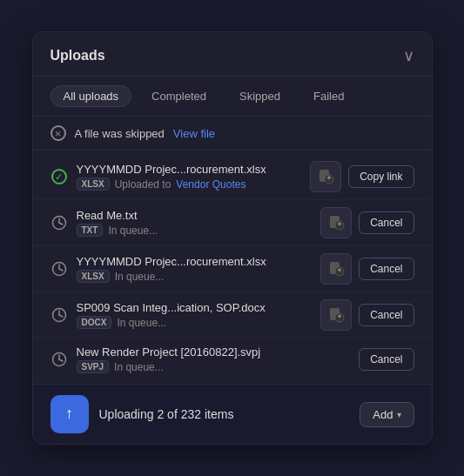 This screenshot has height=476, width=464. Describe the element at coordinates (195, 315) in the screenshot. I see `item-info: SP009 Scan Integ...ication, SOP.docx DOC…` at that location.